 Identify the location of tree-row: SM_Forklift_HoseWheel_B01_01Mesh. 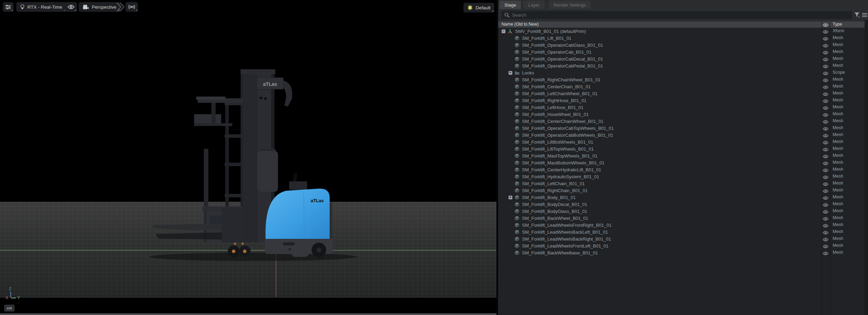
(682, 114).